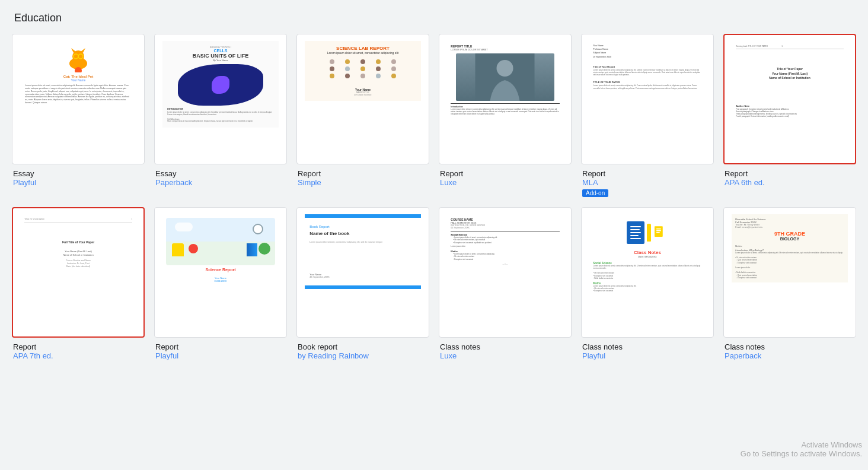  Describe the element at coordinates (505, 284) in the screenshot. I see `template-item-class-luxe: COURSE NAME FALL SEMESTER 20XX INSTRUCTO…` at that location.